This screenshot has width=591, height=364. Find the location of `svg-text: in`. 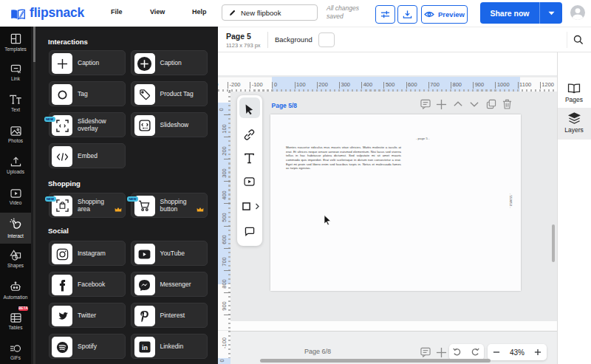

svg-text: in is located at coordinates (145, 348).